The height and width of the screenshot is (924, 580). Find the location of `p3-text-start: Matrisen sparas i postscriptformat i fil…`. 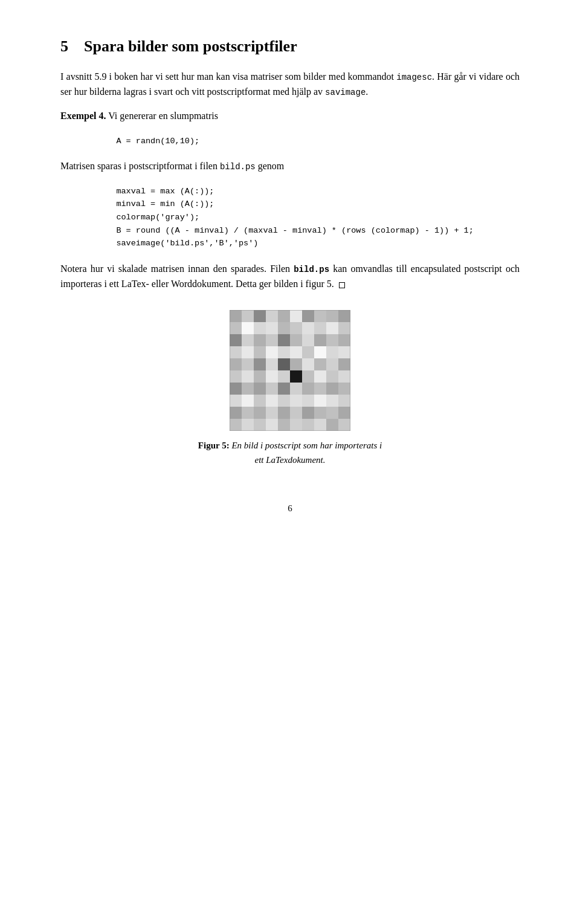

p3-text-start: Matrisen sparas i postscriptformat i fil… is located at coordinates (140, 166).